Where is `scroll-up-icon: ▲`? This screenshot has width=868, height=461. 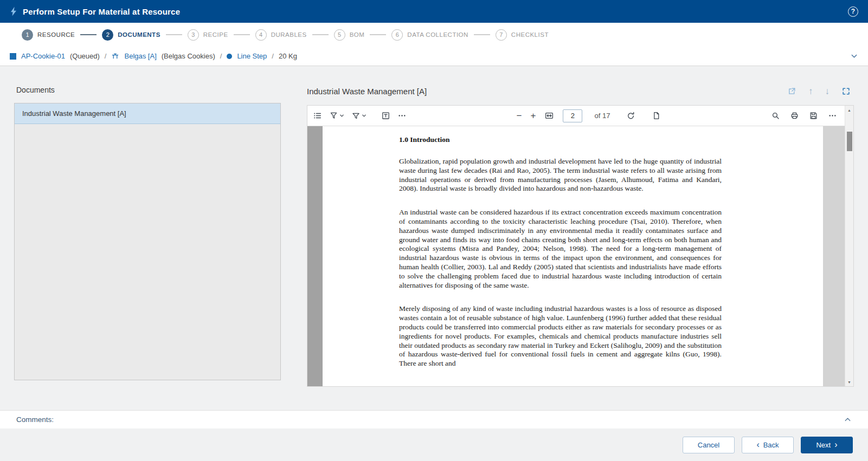 scroll-up-icon: ▲ is located at coordinates (849, 110).